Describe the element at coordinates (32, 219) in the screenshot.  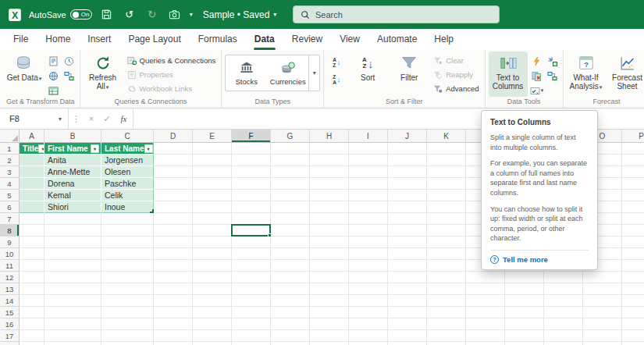
I see `cell-A7` at that location.